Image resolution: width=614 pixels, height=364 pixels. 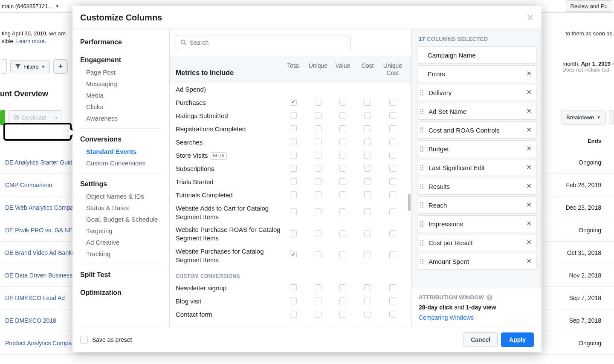 I want to click on comparing-windows-link: Comparing Windows, so click(x=477, y=318).